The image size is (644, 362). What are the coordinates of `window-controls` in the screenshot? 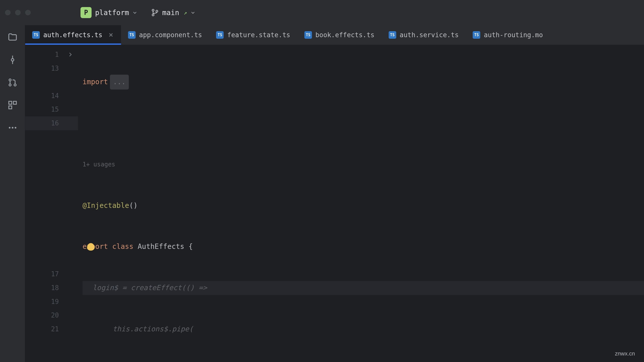 It's located at (18, 13).